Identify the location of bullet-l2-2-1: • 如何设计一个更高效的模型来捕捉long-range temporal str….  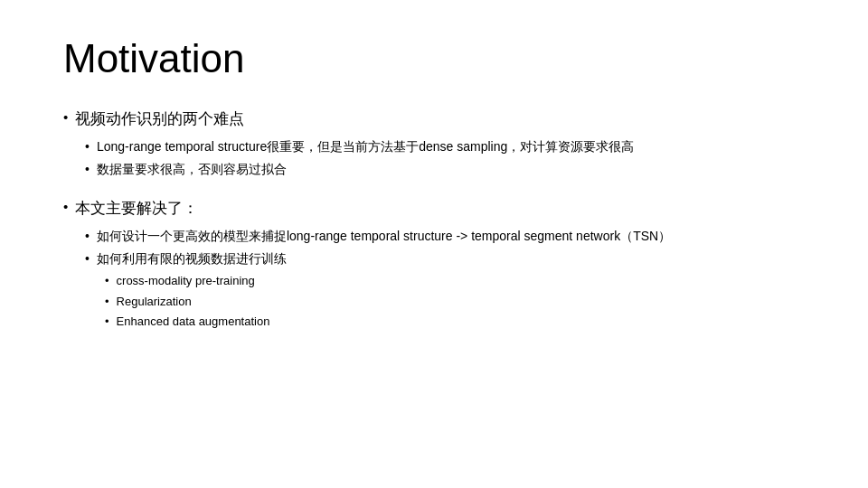
(445, 237).